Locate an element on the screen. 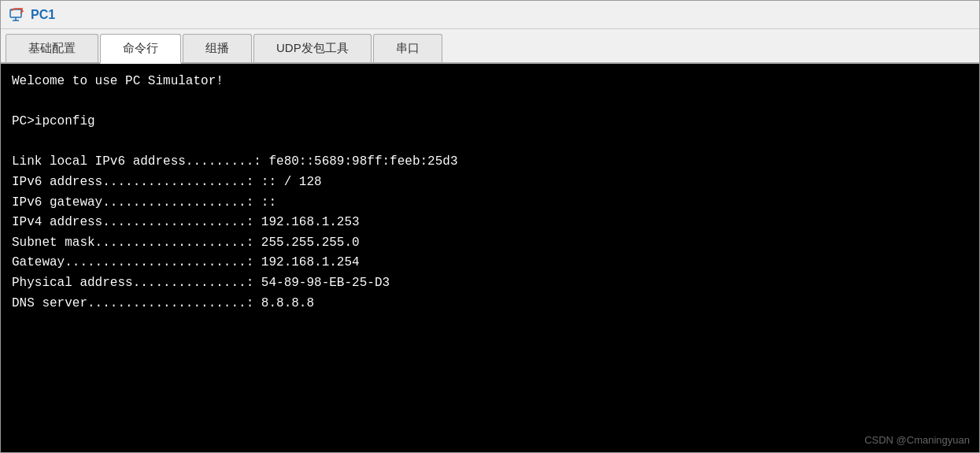  terminal-line-7: IPv4 address...................: 192.168… is located at coordinates (490, 223).